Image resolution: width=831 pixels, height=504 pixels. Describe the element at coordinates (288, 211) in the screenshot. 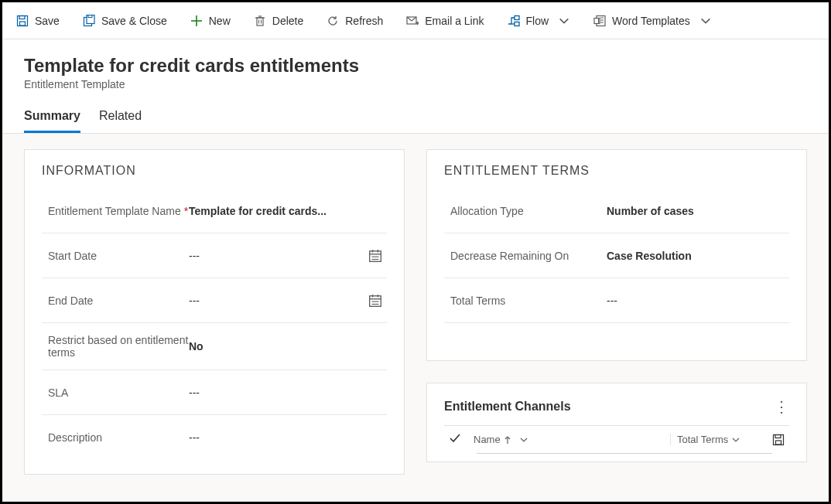

I see `name-value: Template for credit cards...` at that location.